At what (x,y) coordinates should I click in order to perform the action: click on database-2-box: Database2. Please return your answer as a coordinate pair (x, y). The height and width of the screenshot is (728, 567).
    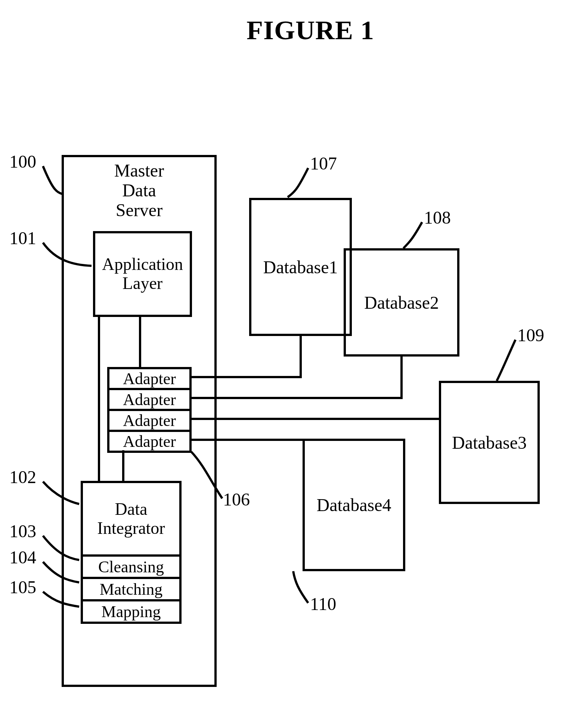
    Looking at the image, I should click on (402, 302).